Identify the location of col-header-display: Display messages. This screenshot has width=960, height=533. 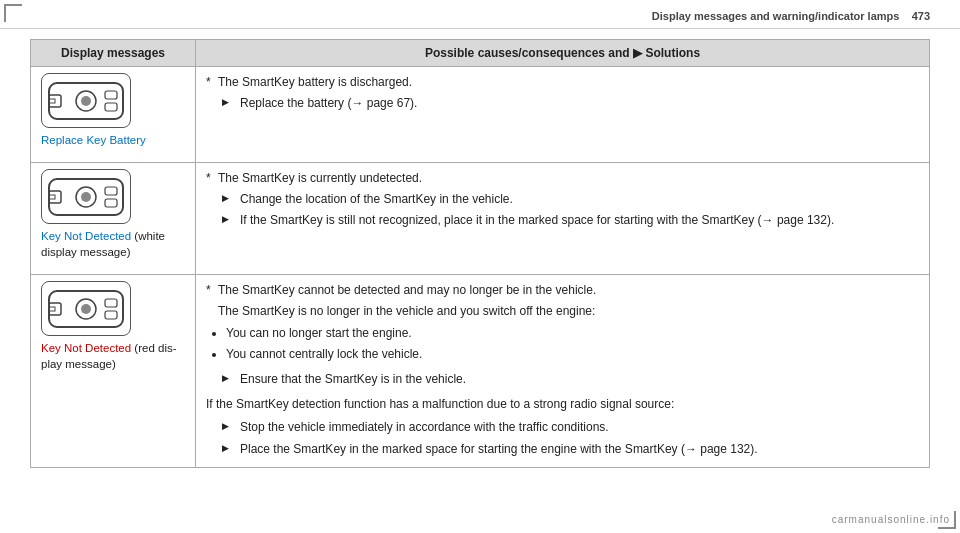
(114, 54).